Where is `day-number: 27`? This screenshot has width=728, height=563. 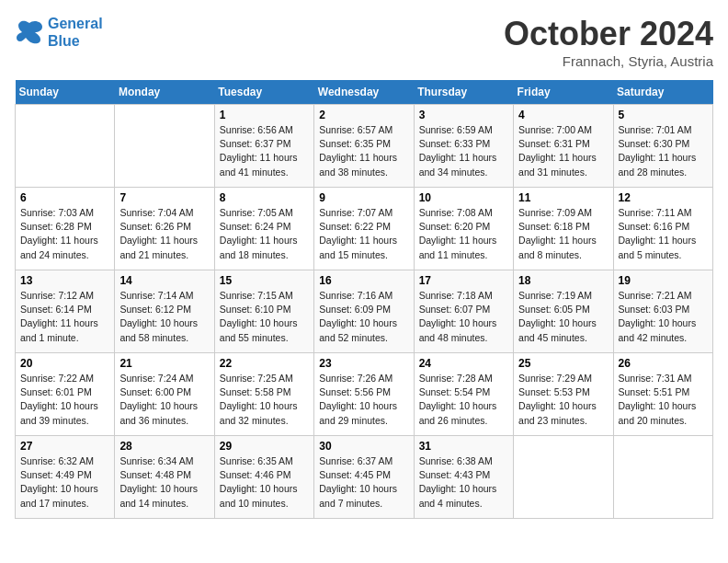 day-number: 27 is located at coordinates (64, 446).